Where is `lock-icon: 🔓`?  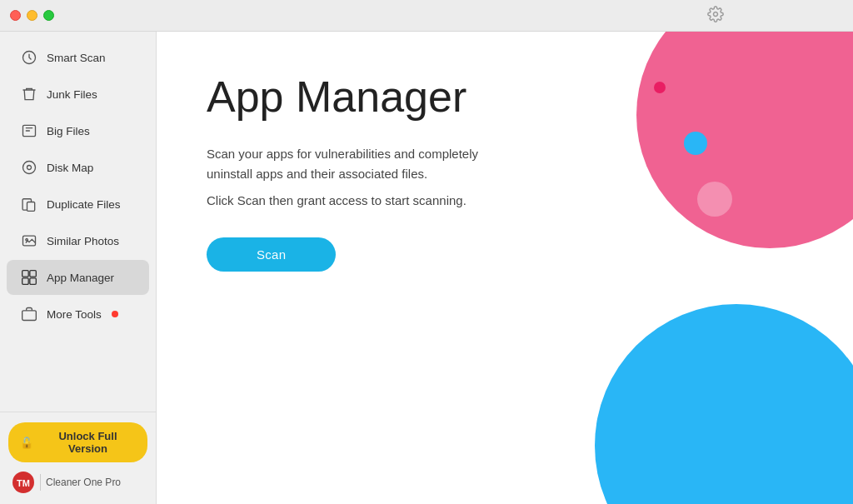 lock-icon: 🔓 is located at coordinates (27, 443).